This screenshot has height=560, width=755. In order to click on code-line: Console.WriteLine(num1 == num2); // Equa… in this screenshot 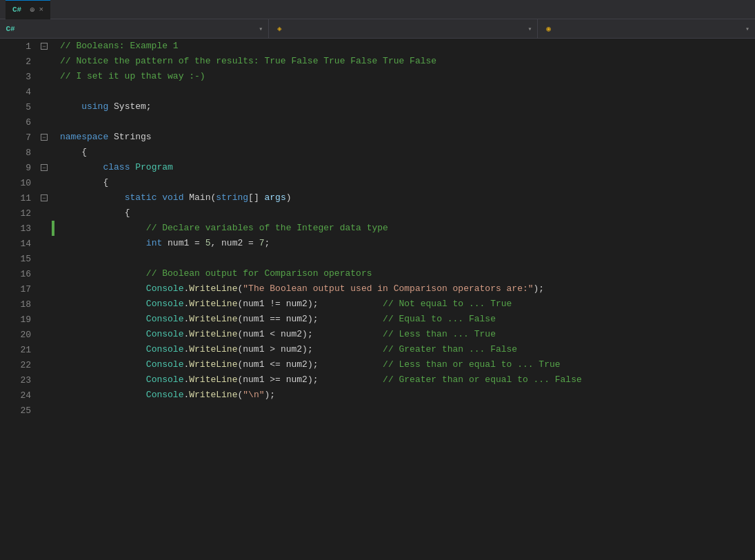, I will do `click(407, 319)`.